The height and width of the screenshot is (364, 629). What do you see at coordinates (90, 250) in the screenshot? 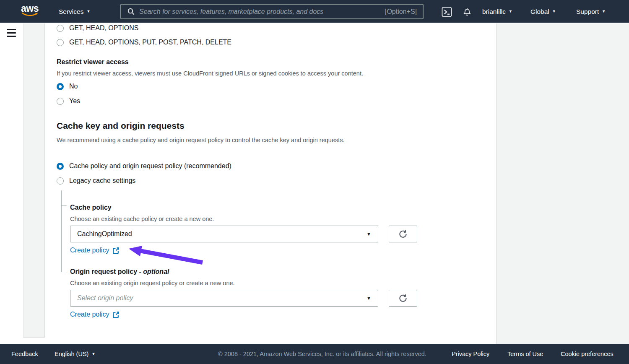
I see `cache-policy-create-label: Create policy` at bounding box center [90, 250].